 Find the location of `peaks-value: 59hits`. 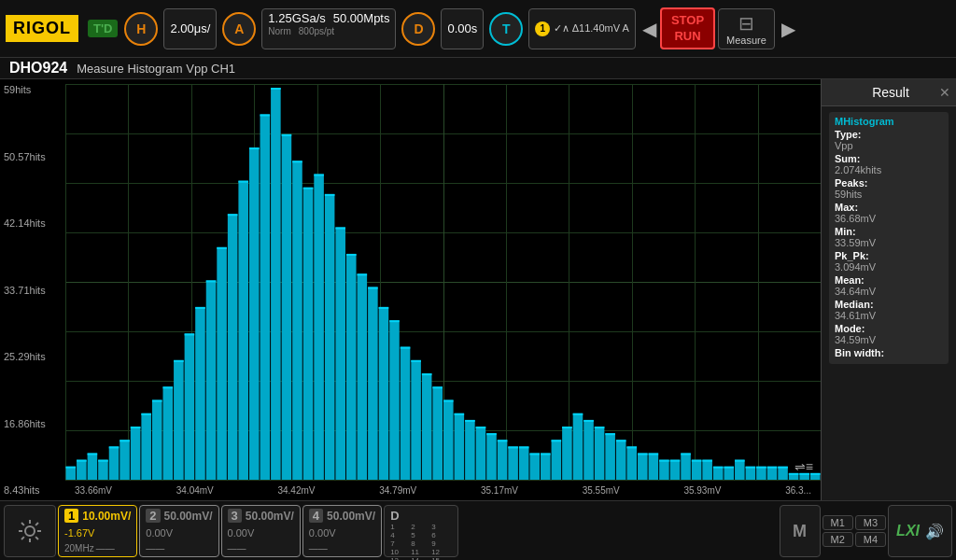

peaks-value: 59hits is located at coordinates (889, 194).